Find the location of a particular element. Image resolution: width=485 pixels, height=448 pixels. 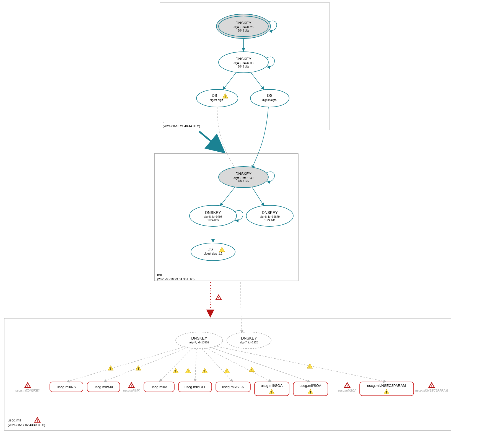

unsigned-dnskey: uscg.mil/DNSKEY is located at coordinates (28, 390).